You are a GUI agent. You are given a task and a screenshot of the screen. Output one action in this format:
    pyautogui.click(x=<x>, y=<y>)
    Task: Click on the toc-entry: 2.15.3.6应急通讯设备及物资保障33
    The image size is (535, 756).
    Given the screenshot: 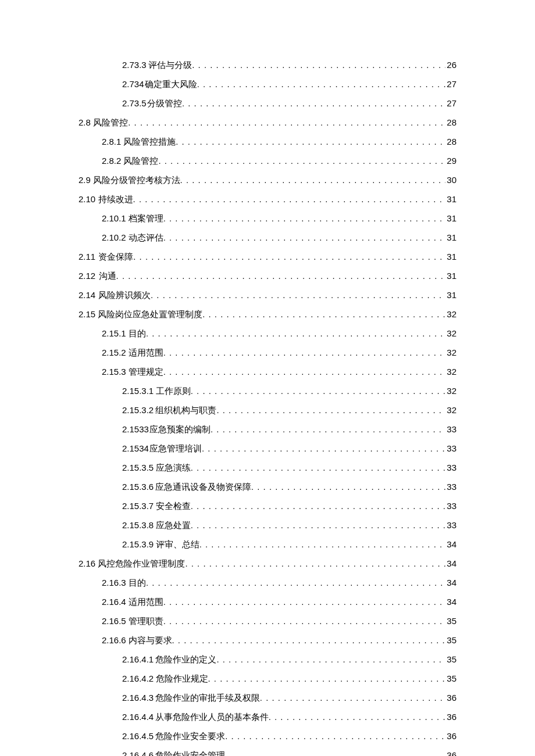 What is the action you would take?
    pyautogui.click(x=268, y=487)
    